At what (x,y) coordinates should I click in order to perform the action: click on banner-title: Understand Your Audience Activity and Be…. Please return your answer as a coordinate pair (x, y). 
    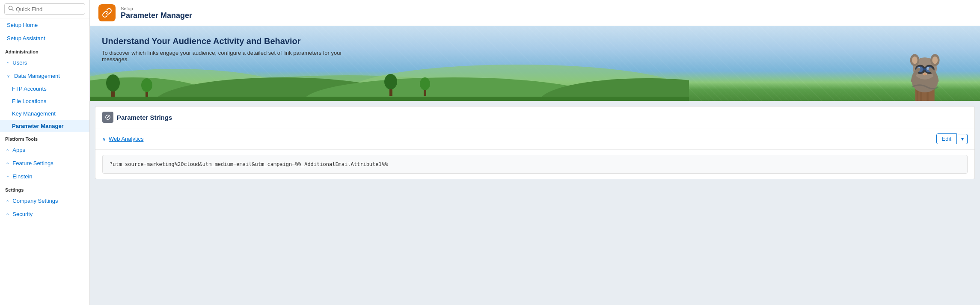
    Looking at the image, I should click on (235, 41).